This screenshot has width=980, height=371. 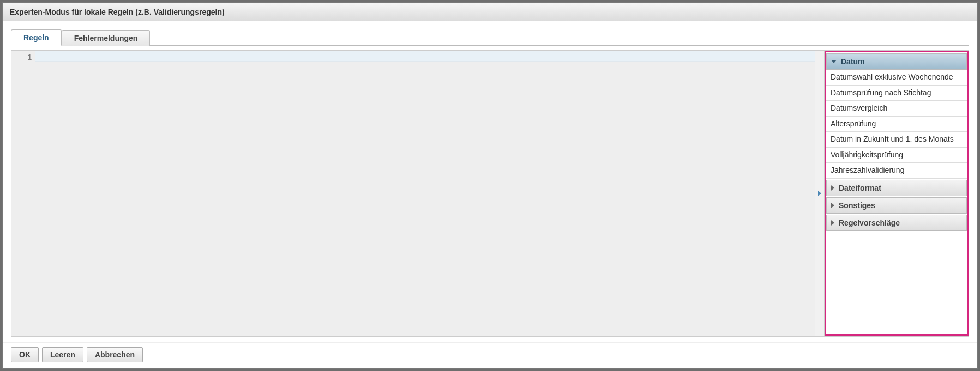 I want to click on ok-button: OK, so click(x=25, y=355).